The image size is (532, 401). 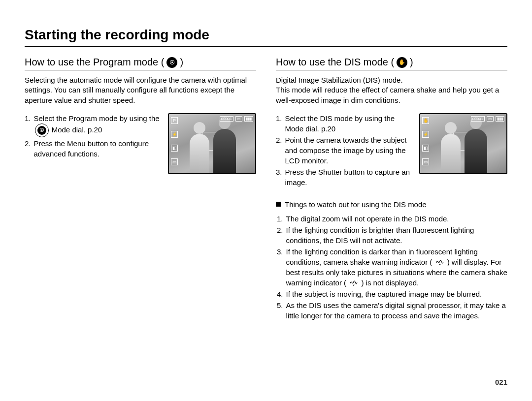 I want to click on lcd-preview-dis: ✋ ⚡ ◧ ▭ 00001 ▭ ▮▮▮, so click(x=463, y=144).